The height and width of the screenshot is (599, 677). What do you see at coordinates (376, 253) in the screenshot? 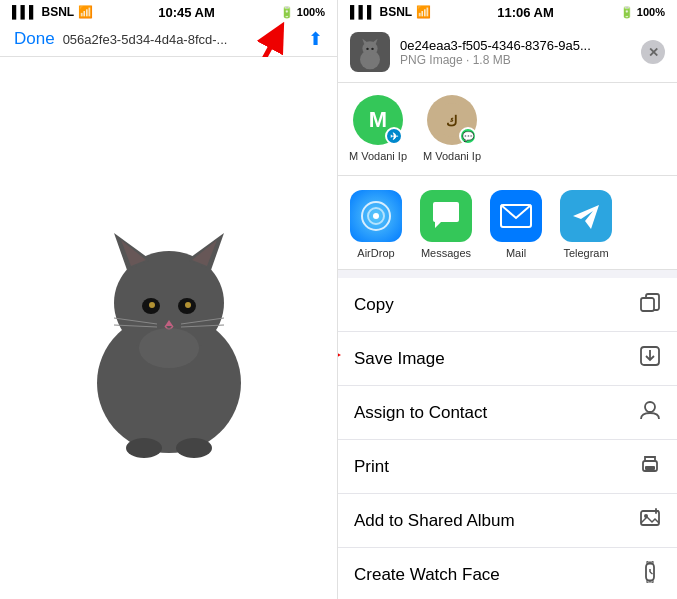
I see `airdrop-label: AirDrop` at bounding box center [376, 253].